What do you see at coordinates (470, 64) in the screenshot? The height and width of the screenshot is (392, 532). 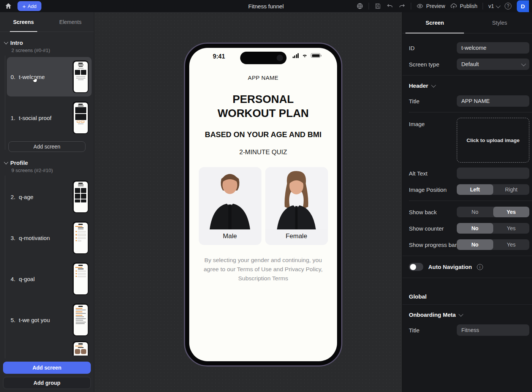 I see `selected-value: Default` at bounding box center [470, 64].